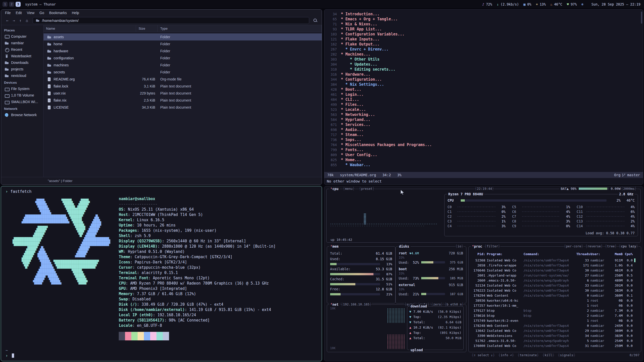 This screenshot has height=362, width=644. I want to click on sidebar-item-file-system: File System, so click(22, 89).